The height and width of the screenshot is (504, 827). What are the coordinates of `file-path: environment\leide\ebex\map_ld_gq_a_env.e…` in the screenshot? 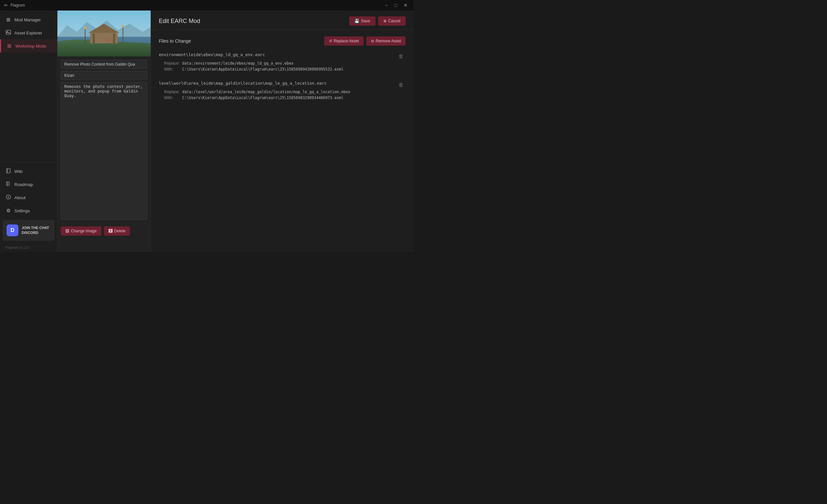 It's located at (278, 54).